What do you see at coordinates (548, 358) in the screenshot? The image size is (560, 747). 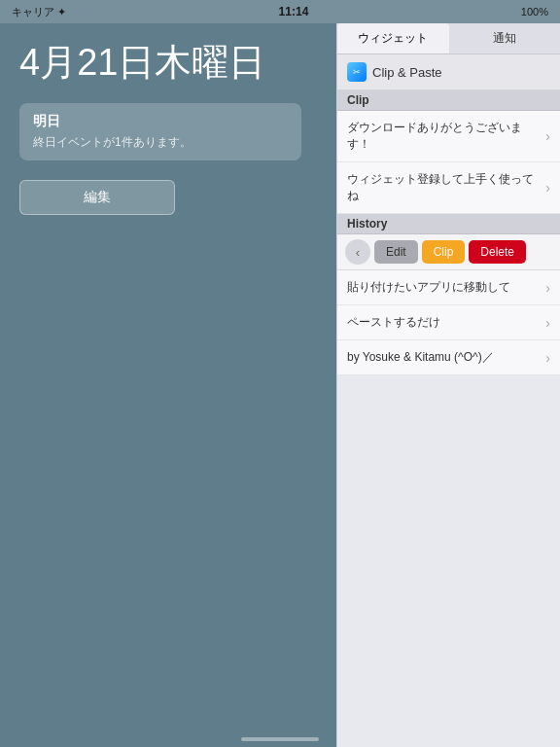 I see `chevron-icon-h2: ›` at bounding box center [548, 358].